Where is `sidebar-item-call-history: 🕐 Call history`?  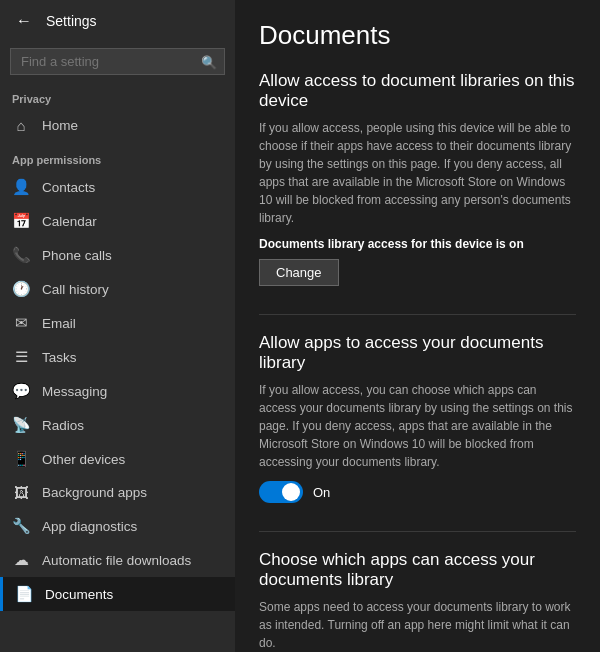 sidebar-item-call-history: 🕐 Call history is located at coordinates (118, 289).